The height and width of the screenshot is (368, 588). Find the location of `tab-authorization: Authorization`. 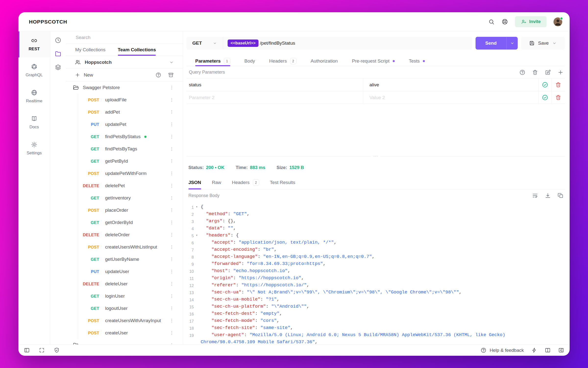

tab-authorization: Authorization is located at coordinates (324, 61).